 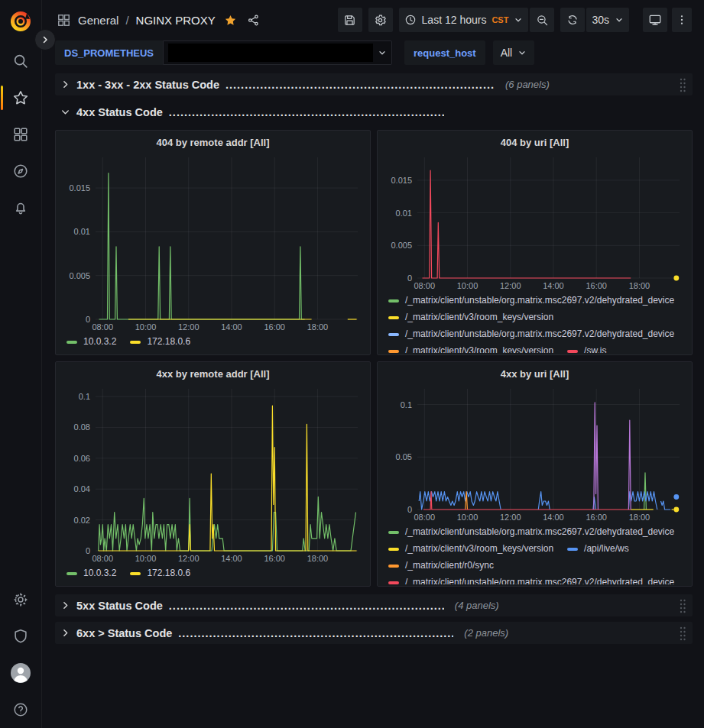 What do you see at coordinates (535, 453) in the screenshot?
I see `timeseries-chart: 08:0010:0012:0014:0016:0018:0000.050.1` at bounding box center [535, 453].